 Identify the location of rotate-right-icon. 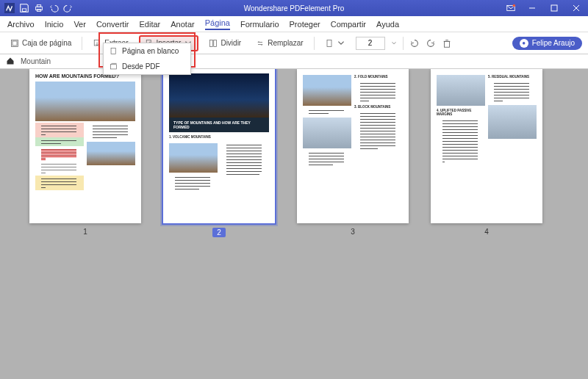
(431, 43).